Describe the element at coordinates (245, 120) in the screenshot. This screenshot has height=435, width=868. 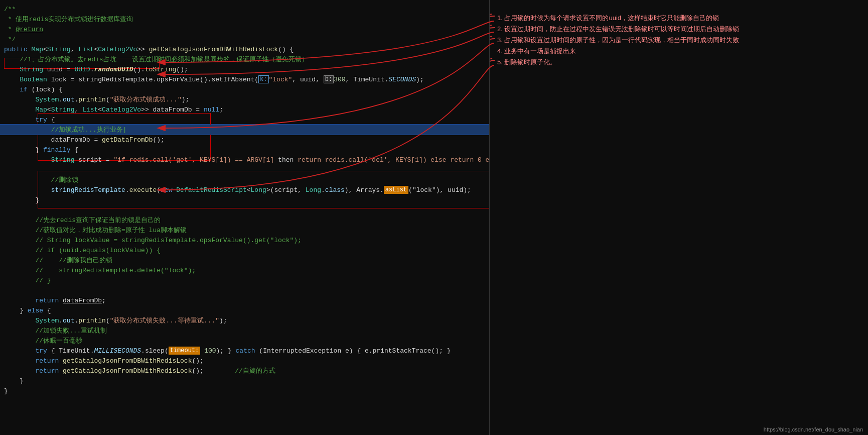
I see `code-line-12: try {` at that location.